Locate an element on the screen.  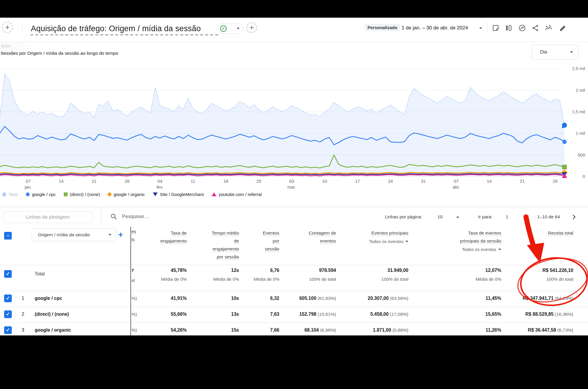
x-axis-tick: 10 is located at coordinates (325, 181).